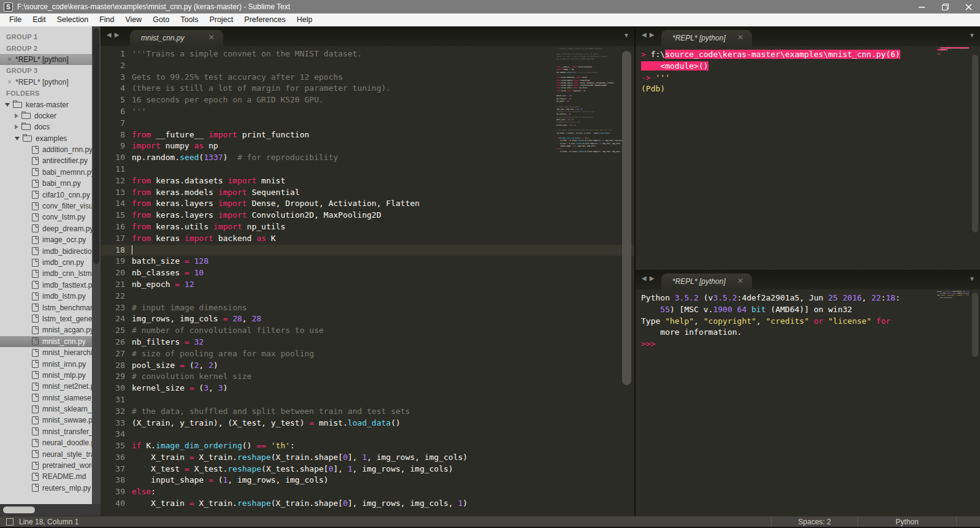 Image resolution: width=980 pixels, height=528 pixels. I want to click on tree-file-mnist-acgan-py: mnist_acgan.py, so click(46, 330).